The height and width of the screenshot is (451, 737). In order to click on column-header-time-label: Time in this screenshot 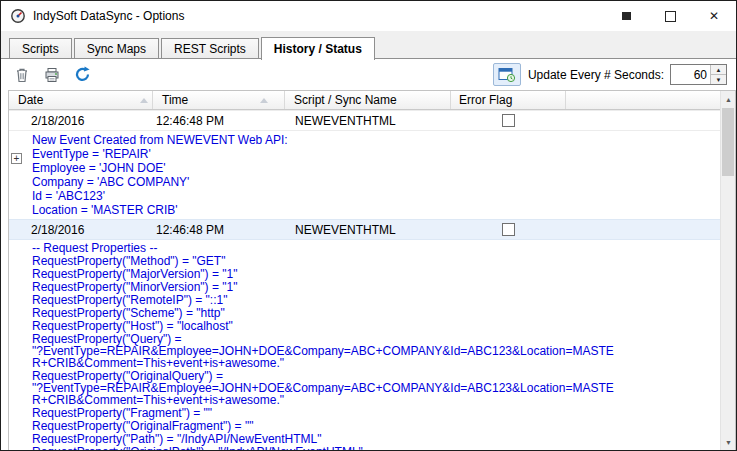, I will do `click(175, 100)`.